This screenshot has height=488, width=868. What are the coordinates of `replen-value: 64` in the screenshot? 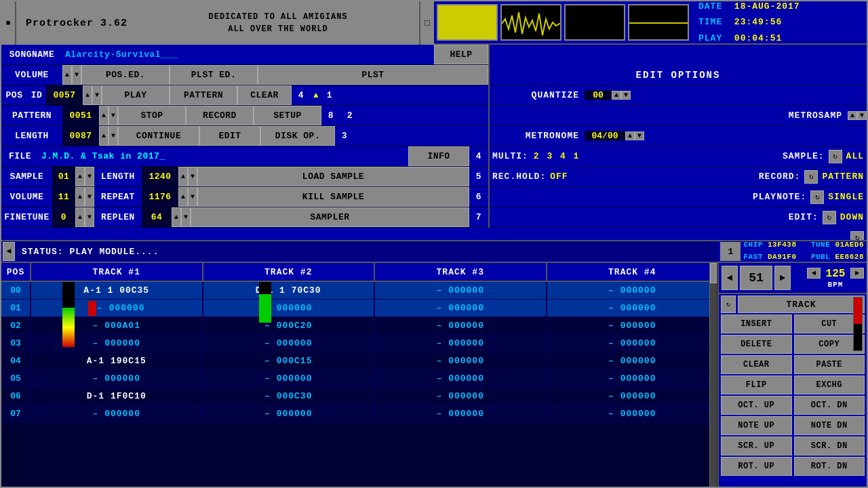 It's located at (157, 217).